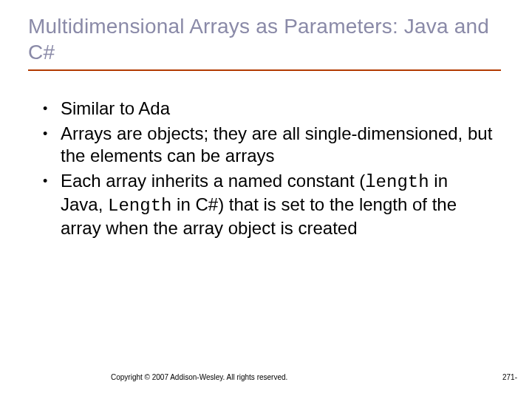  Describe the element at coordinates (265, 42) in the screenshot. I see `title-block: Multidimensional Arrays as Parameters: J…` at that location.